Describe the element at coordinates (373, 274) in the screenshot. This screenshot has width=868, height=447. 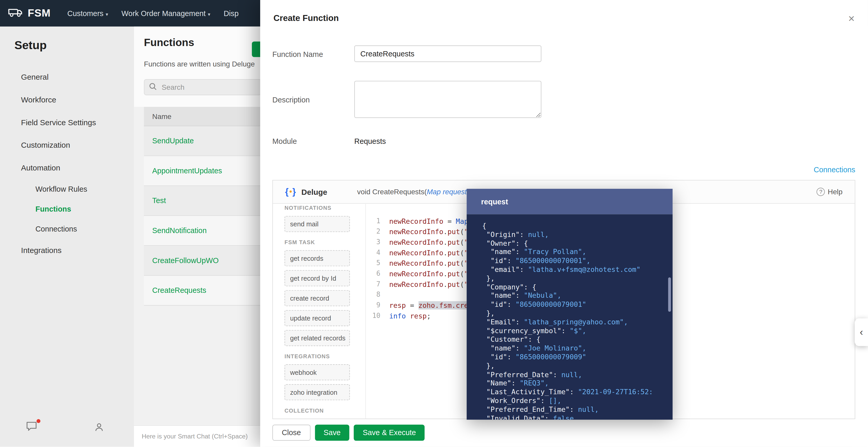
I see `line-number: 6` at that location.